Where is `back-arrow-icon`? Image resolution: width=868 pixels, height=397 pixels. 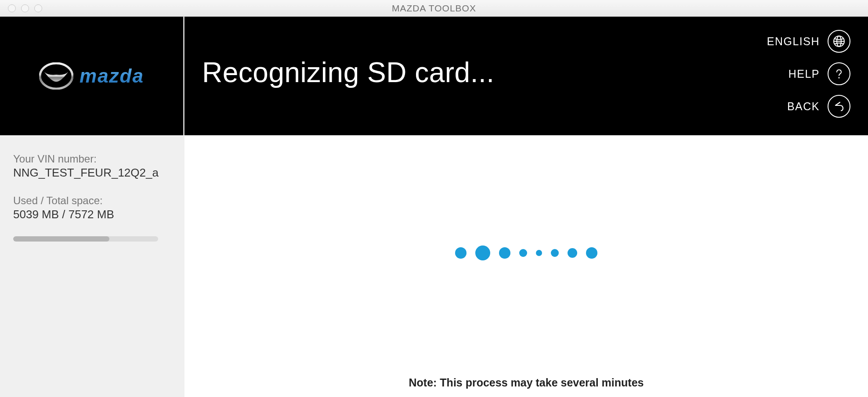 back-arrow-icon is located at coordinates (839, 106).